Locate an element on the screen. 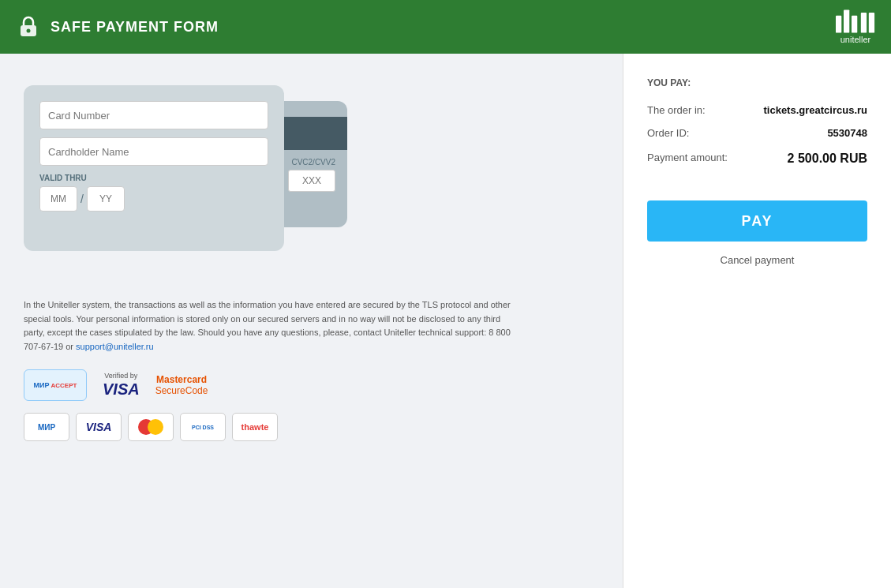 This screenshot has width=891, height=588. verified-by-text: Verified by is located at coordinates (121, 376).